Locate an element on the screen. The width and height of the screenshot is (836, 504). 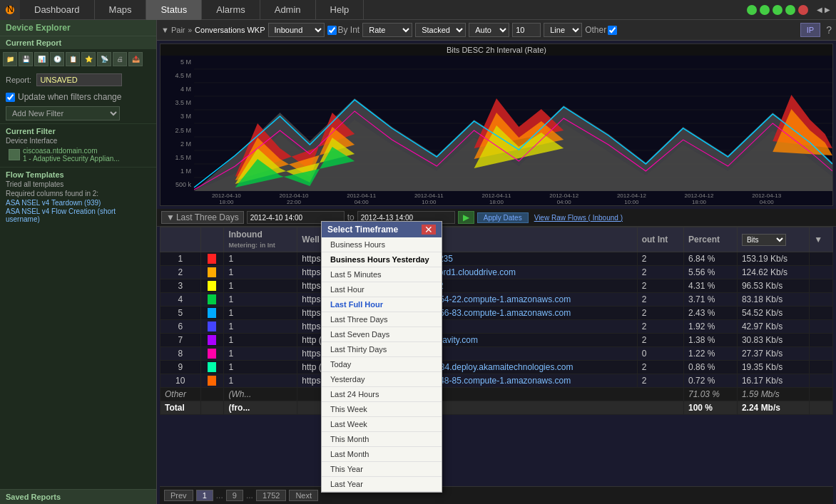
icon-star: ⭐ is located at coordinates (88, 59).